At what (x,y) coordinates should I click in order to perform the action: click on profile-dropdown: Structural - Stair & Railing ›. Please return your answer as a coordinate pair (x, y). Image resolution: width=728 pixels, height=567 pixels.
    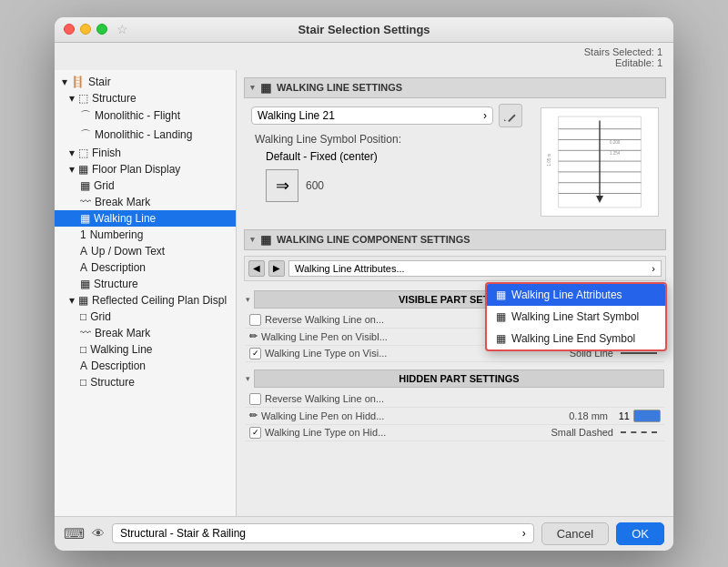
    Looking at the image, I should click on (323, 533).